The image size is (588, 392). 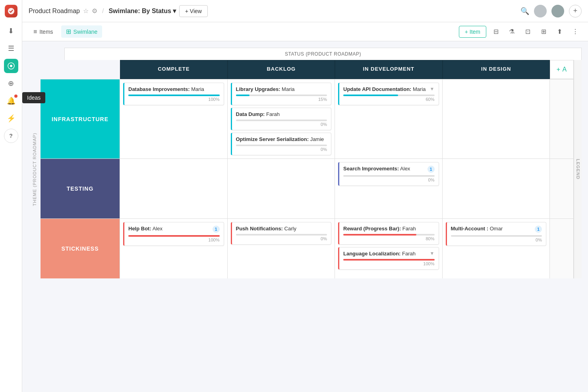 What do you see at coordinates (281, 70) in the screenshot?
I see `col-header-backlog: BACKLOG` at bounding box center [281, 70].